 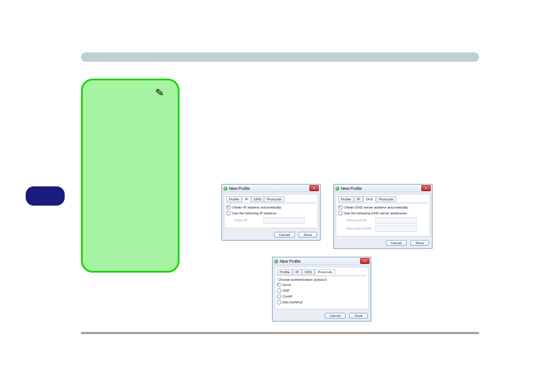 What do you see at coordinates (160, 92) in the screenshot?
I see `pen-icon: ✎` at bounding box center [160, 92].